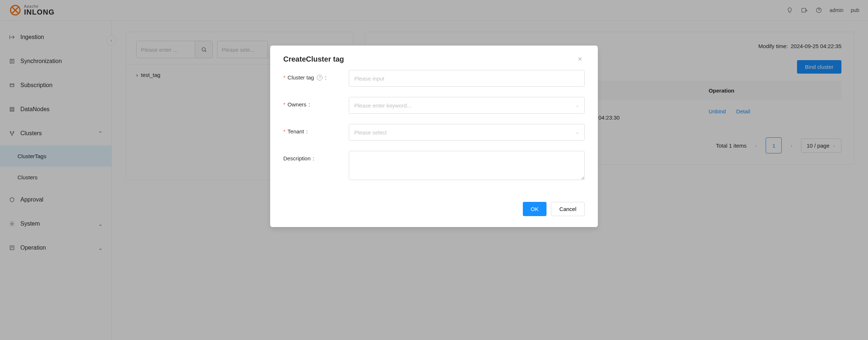 Image resolution: width=868 pixels, height=340 pixels. Describe the element at coordinates (314, 59) in the screenshot. I see `modal-title: CreateCluster tag` at that location.